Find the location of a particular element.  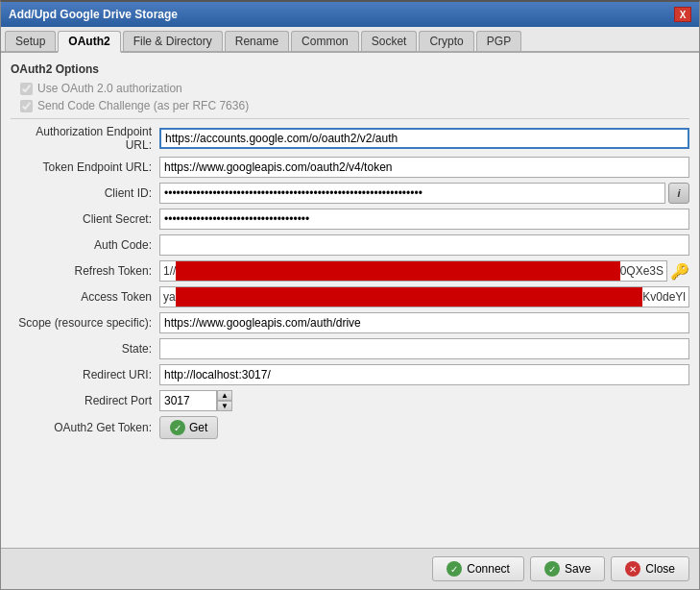

get-token-button-label: Get is located at coordinates (198, 428).